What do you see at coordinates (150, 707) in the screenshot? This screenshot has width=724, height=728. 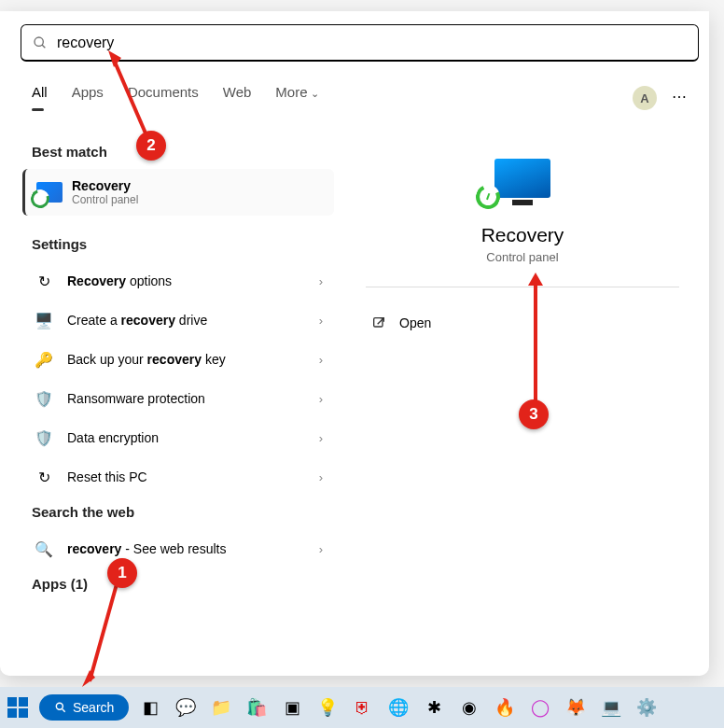 I see `task-view-icon: ◧` at bounding box center [150, 707].